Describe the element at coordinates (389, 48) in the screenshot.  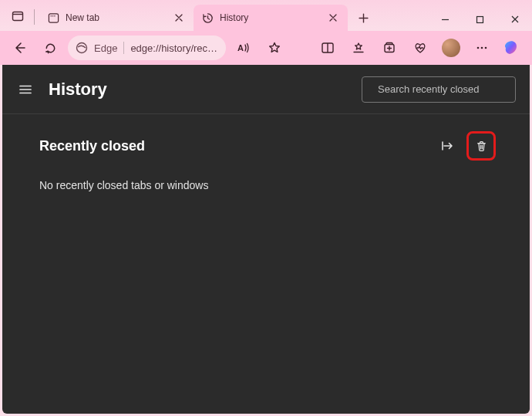
I see `collections-button` at that location.